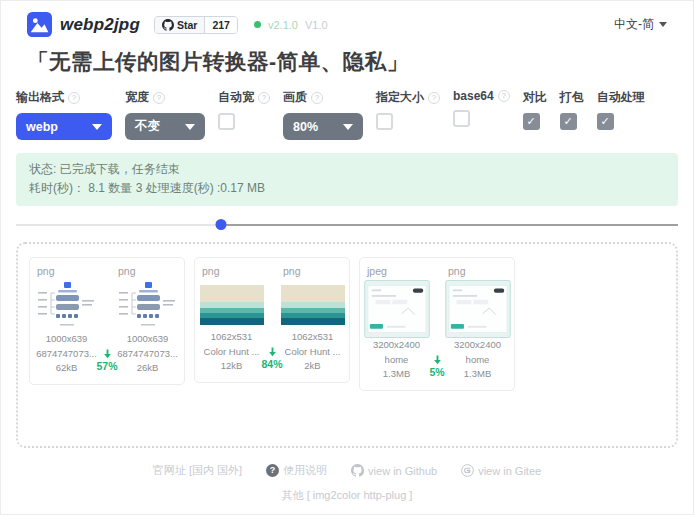  Describe the element at coordinates (535, 110) in the screenshot. I see `compare-group: 对比` at that location.